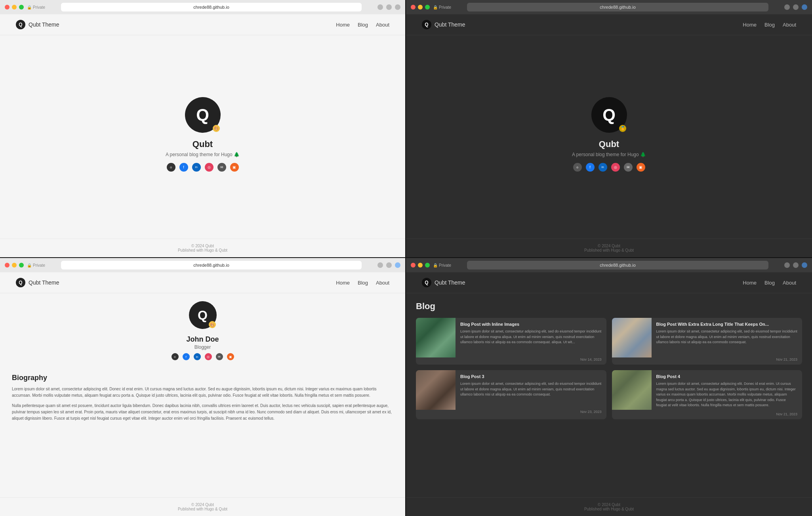 The height and width of the screenshot is (516, 812). What do you see at coordinates (38, 283) in the screenshot?
I see `site-logo-3: Q Qubt Theme` at bounding box center [38, 283].